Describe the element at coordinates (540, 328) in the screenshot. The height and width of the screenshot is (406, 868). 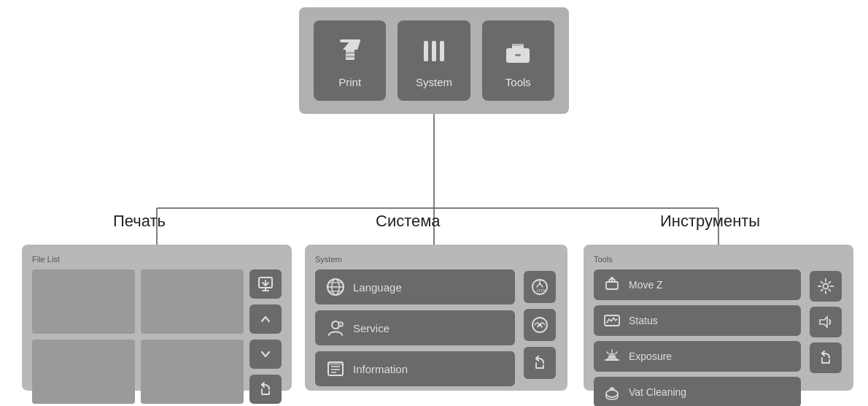
I see `sys-side: OTA` at that location.